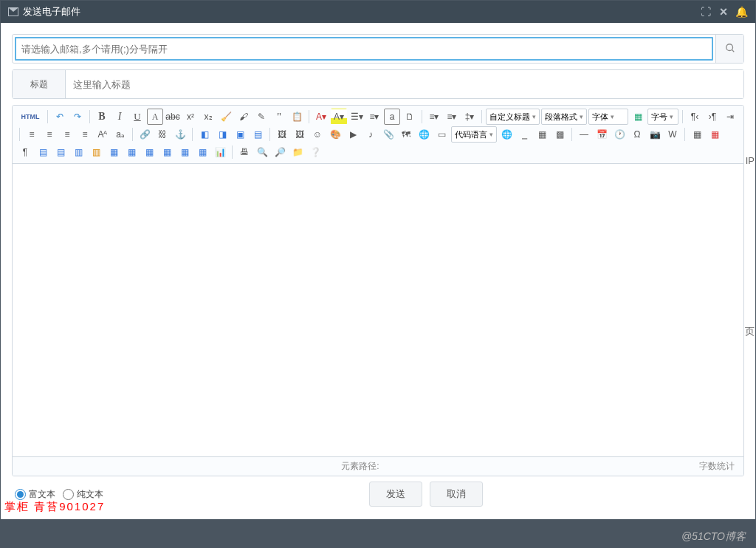 The width and height of the screenshot is (756, 548). I want to click on insert-col-button: ▥, so click(78, 152).